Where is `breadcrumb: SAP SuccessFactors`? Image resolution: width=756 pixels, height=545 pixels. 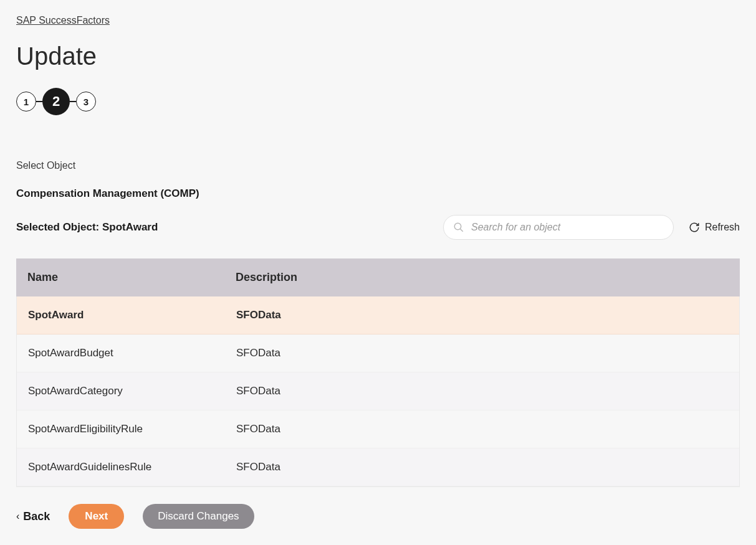 breadcrumb: SAP SuccessFactors is located at coordinates (378, 21).